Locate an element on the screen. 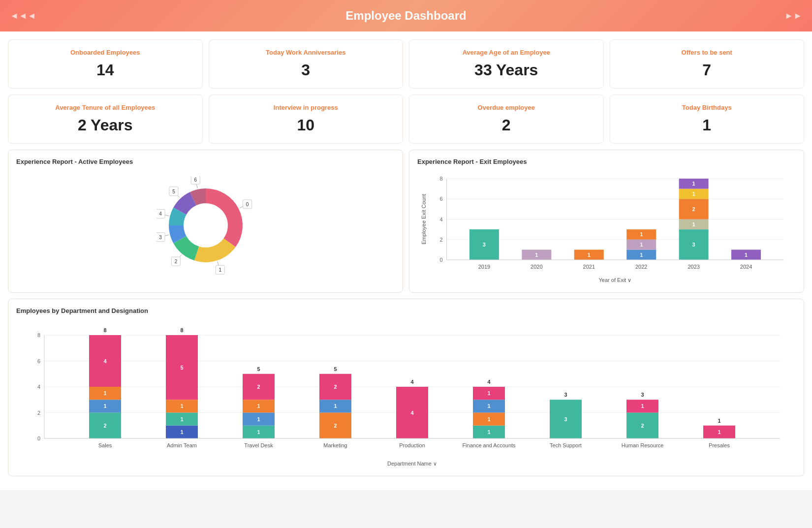  nav-next: ►► is located at coordinates (793, 16).